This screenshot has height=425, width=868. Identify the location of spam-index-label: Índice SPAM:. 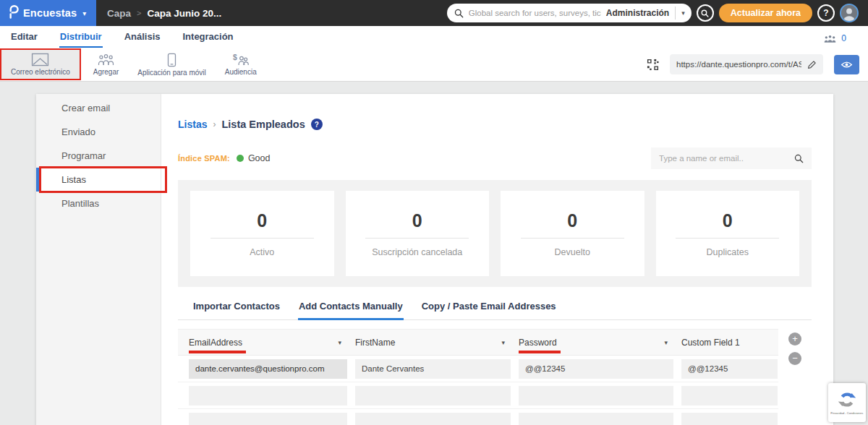
(204, 158).